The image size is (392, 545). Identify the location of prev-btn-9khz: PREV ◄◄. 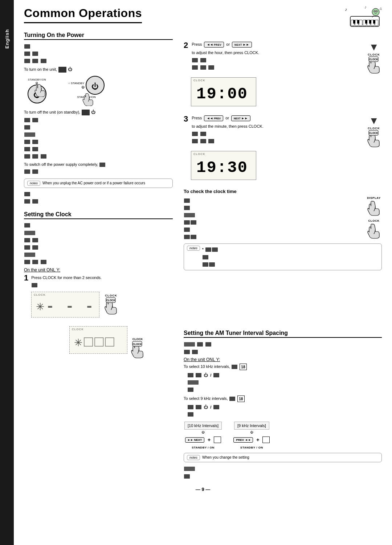
(243, 440).